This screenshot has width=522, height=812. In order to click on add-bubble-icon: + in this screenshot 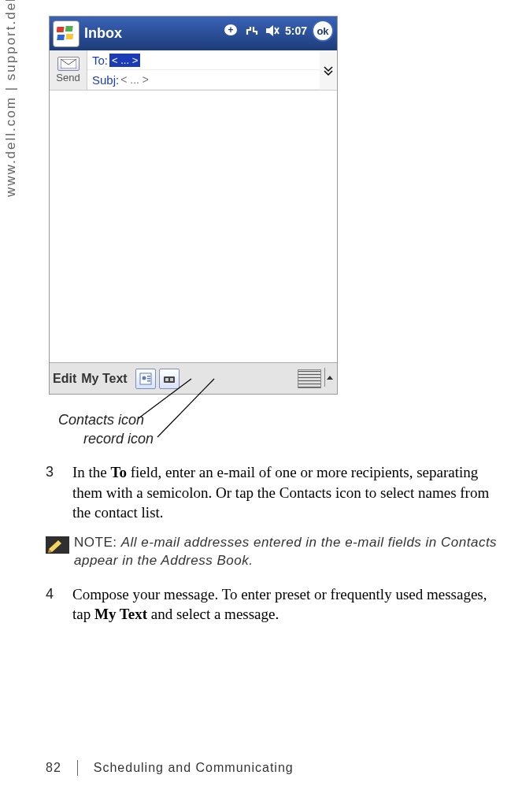, I will do `click(231, 31)`.